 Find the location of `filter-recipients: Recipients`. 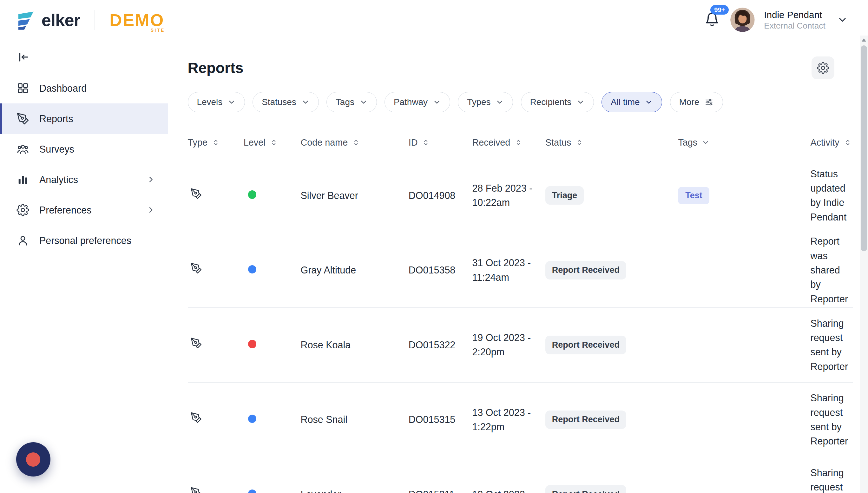

filter-recipients: Recipients is located at coordinates (557, 102).